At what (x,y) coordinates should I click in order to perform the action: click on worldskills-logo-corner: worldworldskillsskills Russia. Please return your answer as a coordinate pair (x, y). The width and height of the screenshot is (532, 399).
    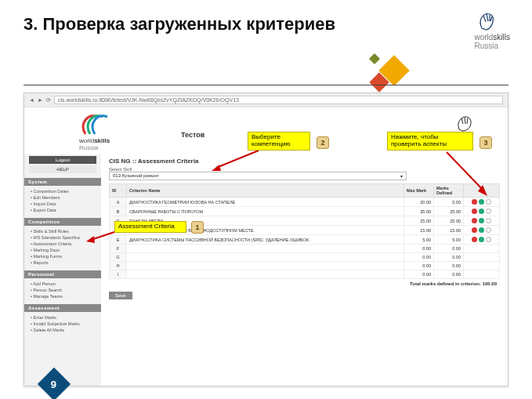
    Looking at the image, I should click on (492, 31).